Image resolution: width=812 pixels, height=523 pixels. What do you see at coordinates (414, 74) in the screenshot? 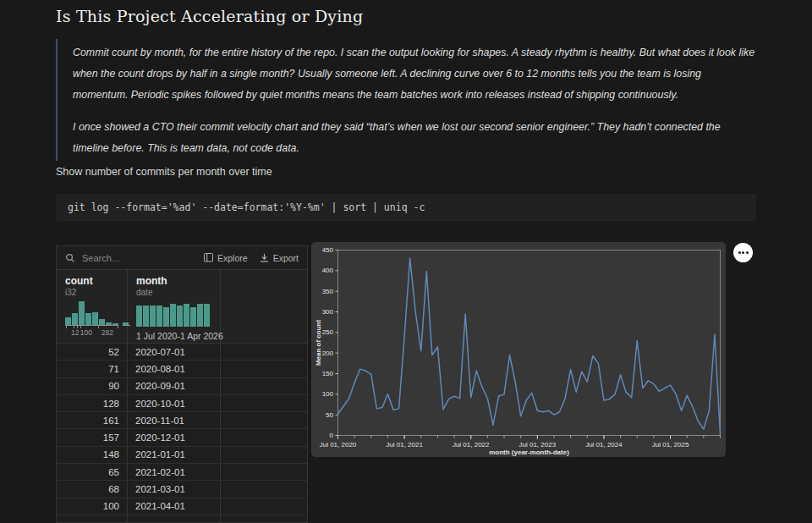
I see `quote-paragraph-1: Commit count by month, for the entire hi…` at bounding box center [414, 74].